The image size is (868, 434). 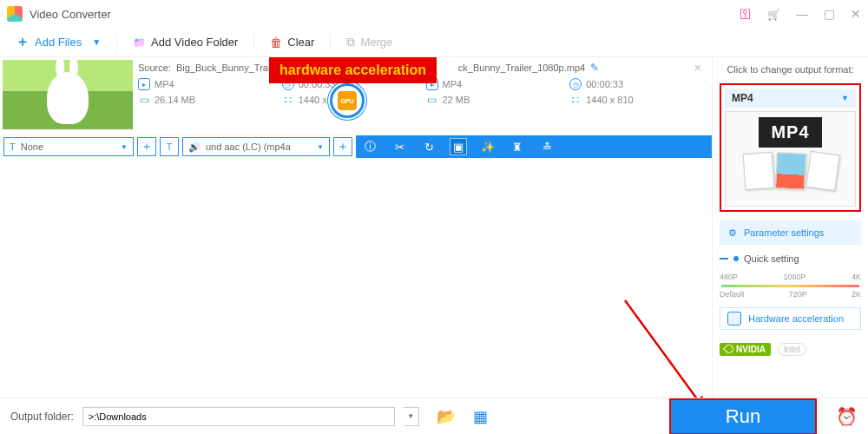 I want to click on video-thumbnail, so click(x=68, y=95).